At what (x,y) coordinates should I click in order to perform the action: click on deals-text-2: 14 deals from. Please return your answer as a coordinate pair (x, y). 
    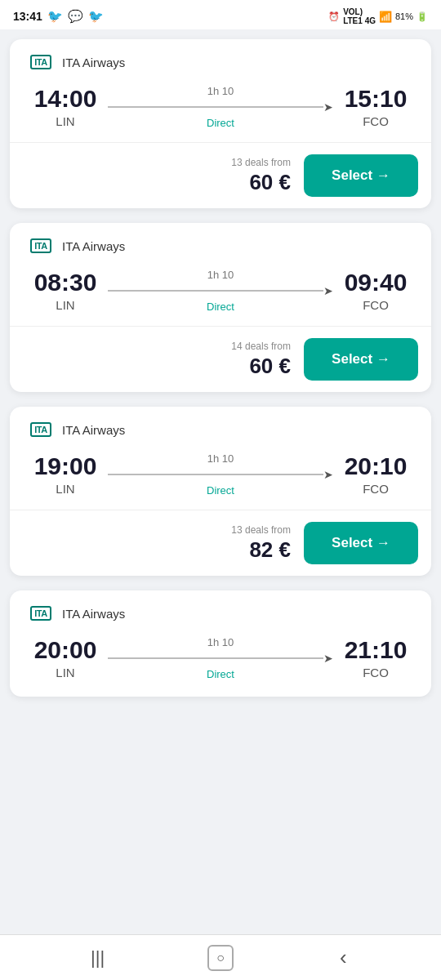
    Looking at the image, I should click on (261, 346).